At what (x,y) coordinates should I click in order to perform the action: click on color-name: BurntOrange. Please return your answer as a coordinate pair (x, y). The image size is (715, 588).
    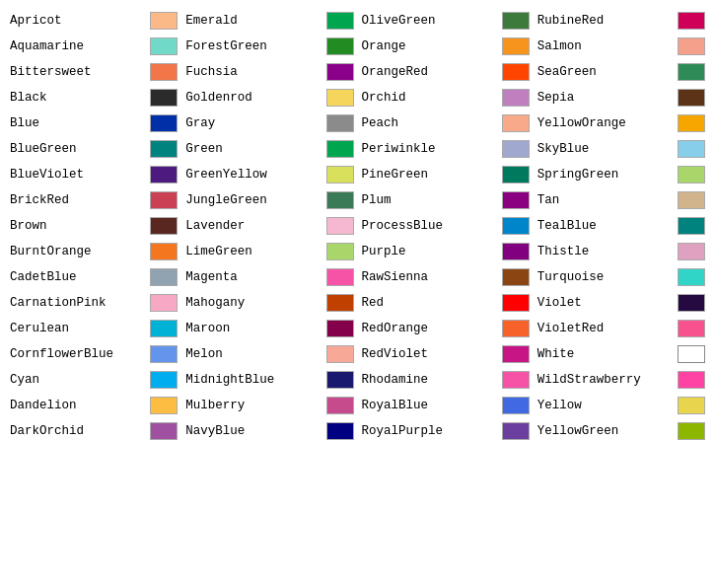
    Looking at the image, I should click on (77, 252).